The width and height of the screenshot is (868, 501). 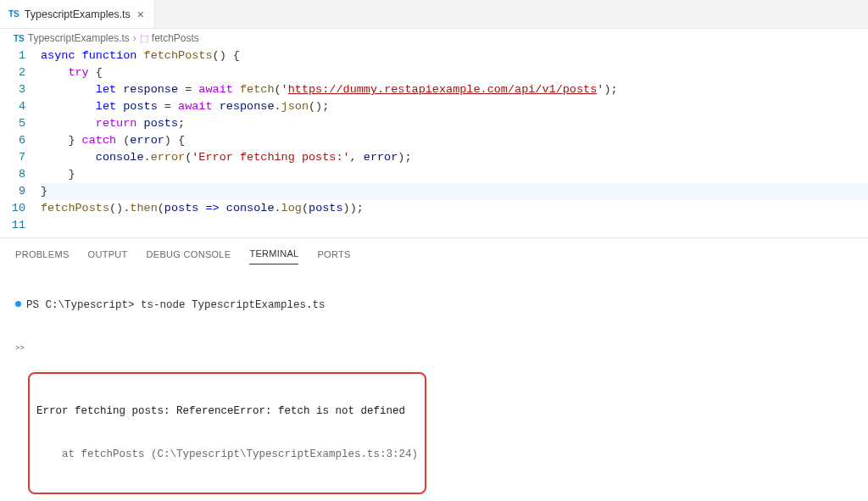 I want to click on chevron-right-icon: ›, so click(x=135, y=38).